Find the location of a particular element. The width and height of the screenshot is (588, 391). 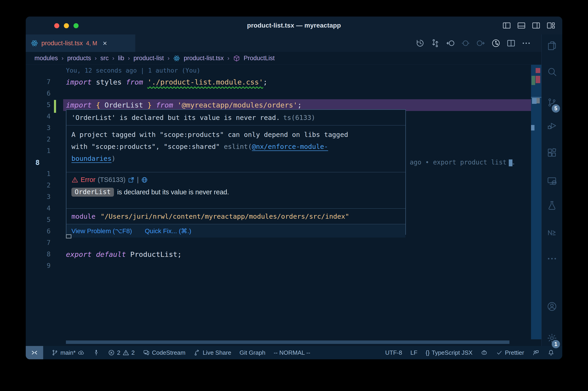

error-label: Error is located at coordinates (88, 180).